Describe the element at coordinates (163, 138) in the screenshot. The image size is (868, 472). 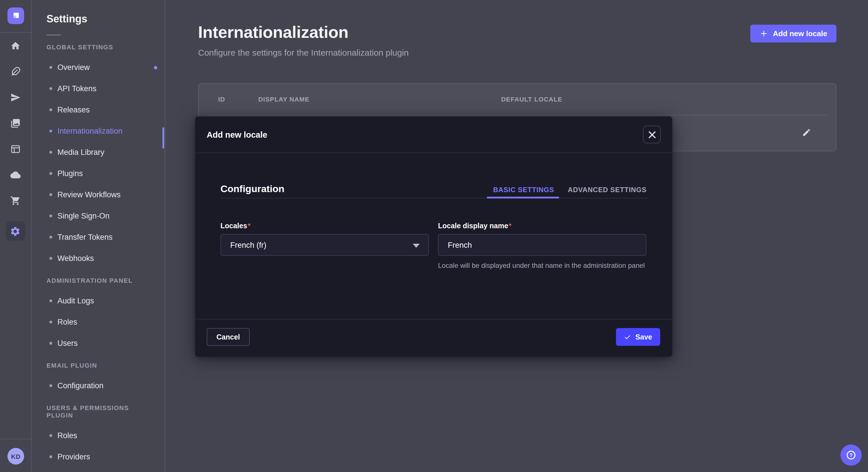
I see `subnav-scrollbar-thumb` at that location.